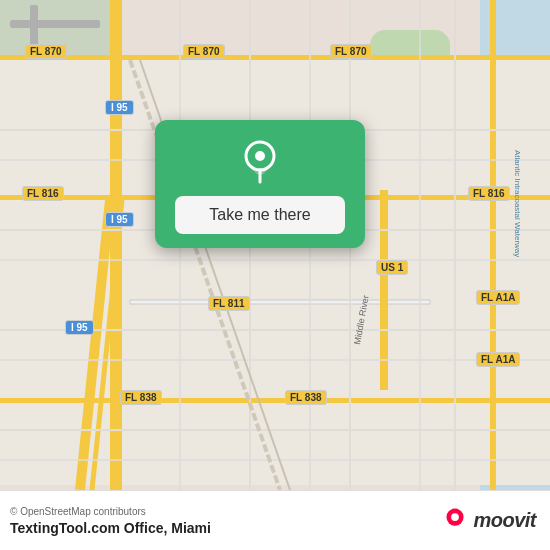  I want to click on road-label-fl838-left: FL 838, so click(141, 398).